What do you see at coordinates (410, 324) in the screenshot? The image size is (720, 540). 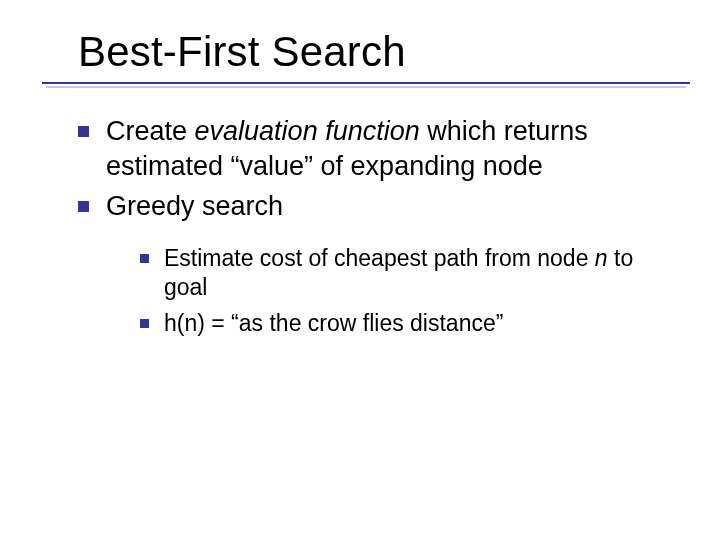 I see `sub-bullet-2: h(n) = “as the crow flies distance”` at bounding box center [410, 324].